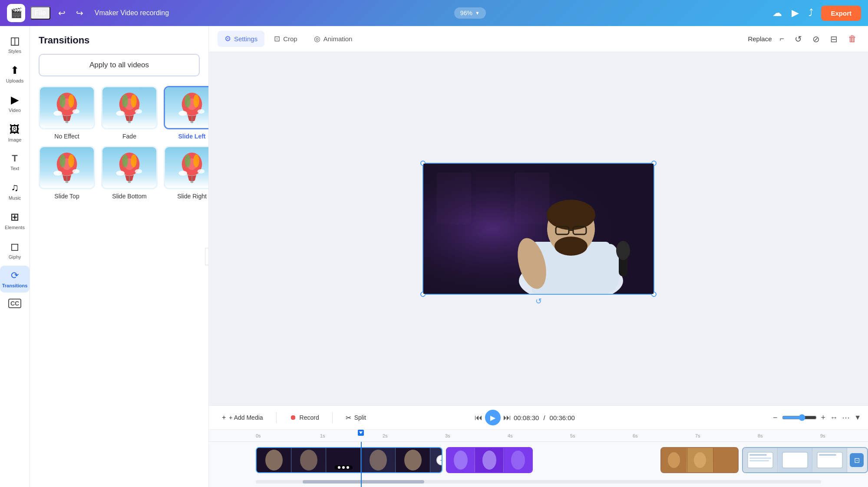 The image size is (868, 487). I want to click on sidebar-item-music: ♫ Music, so click(15, 191).